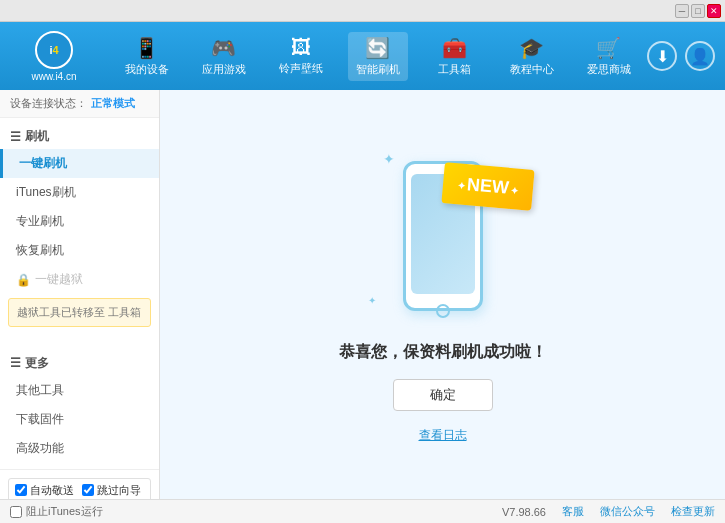  Describe the element at coordinates (301, 56) in the screenshot. I see `nav-item-wallpaper: 🖼 铃声壁纸` at that location.